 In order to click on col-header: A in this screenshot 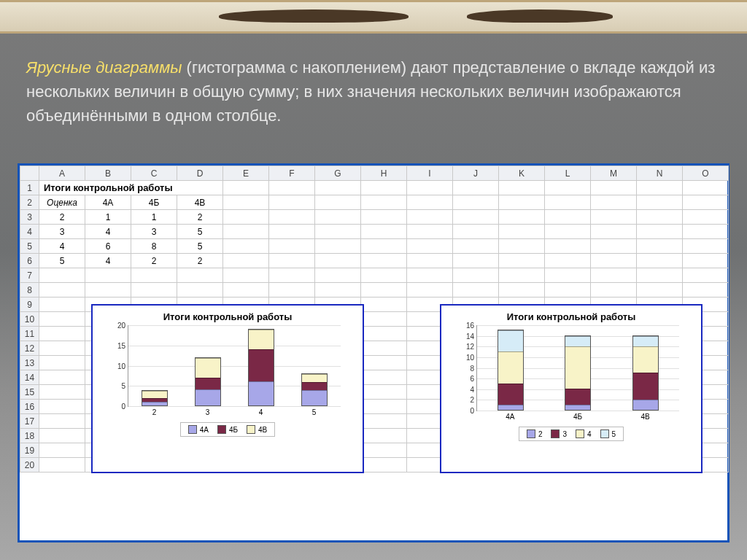, I will do `click(63, 174)`.